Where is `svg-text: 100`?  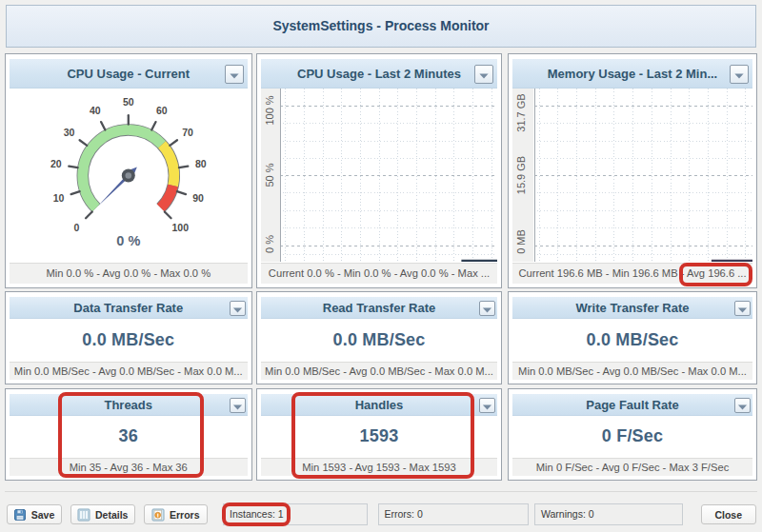
svg-text: 100 is located at coordinates (180, 227).